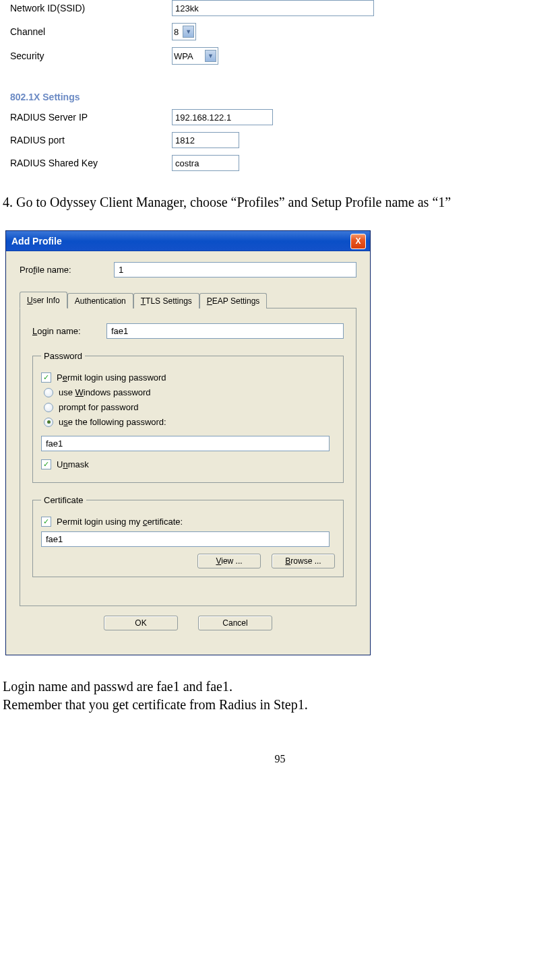 This screenshot has width=560, height=980. I want to click on cancel-button: Cancel, so click(235, 623).